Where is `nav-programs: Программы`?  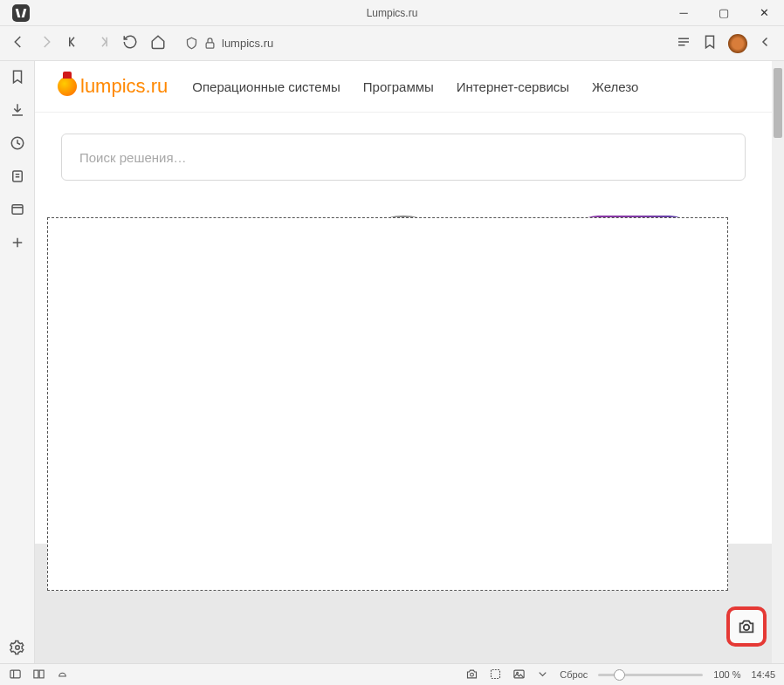
nav-programs: Программы is located at coordinates (398, 87).